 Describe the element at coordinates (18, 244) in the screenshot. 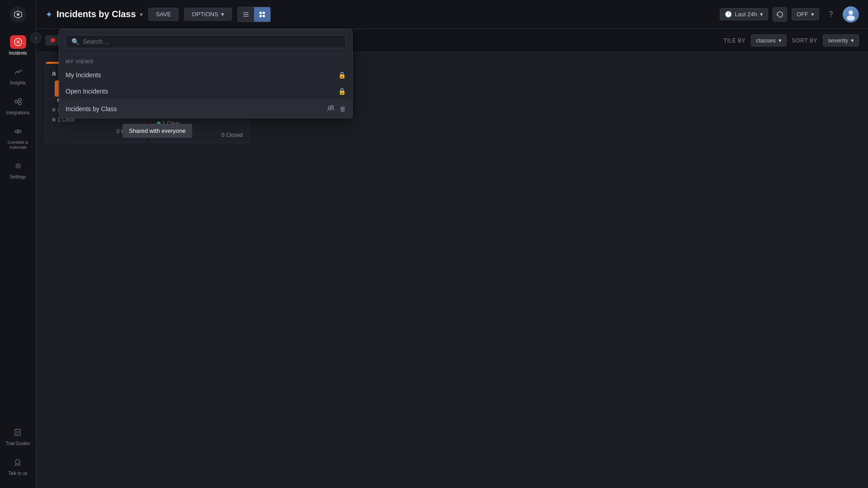

I see `sidebar: › Incidents Insights` at that location.